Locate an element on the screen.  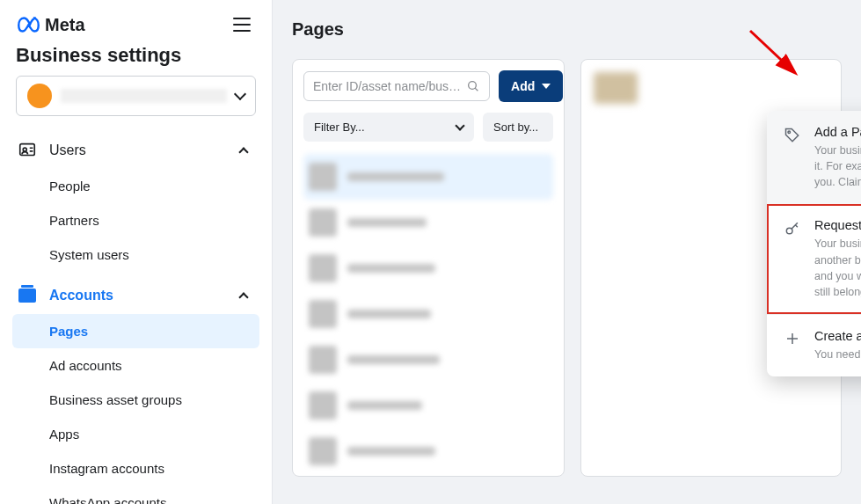
nav-section-accounts: Accounts Pages Ad accounts Business asse… is located at coordinates (135, 391).